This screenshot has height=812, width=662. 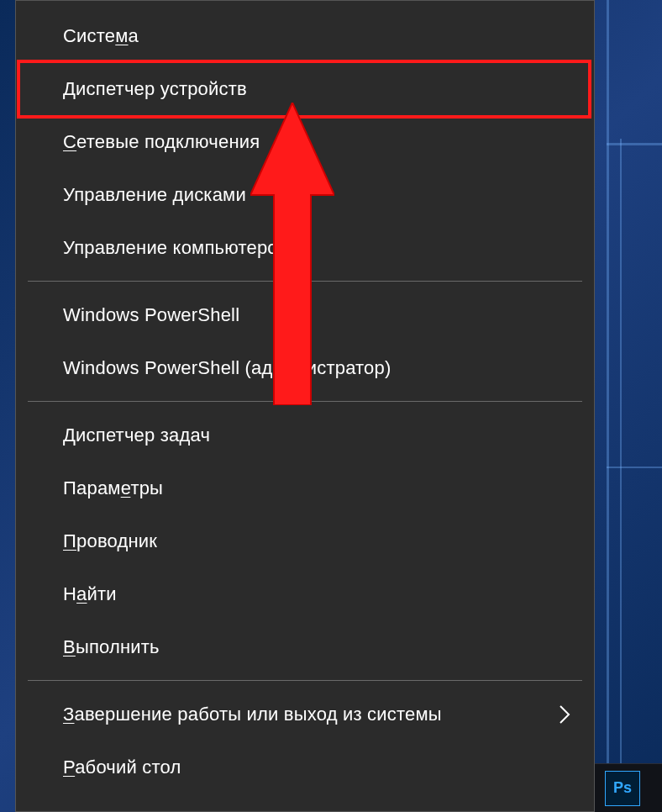 I want to click on chevron-right-icon, so click(x=565, y=714).